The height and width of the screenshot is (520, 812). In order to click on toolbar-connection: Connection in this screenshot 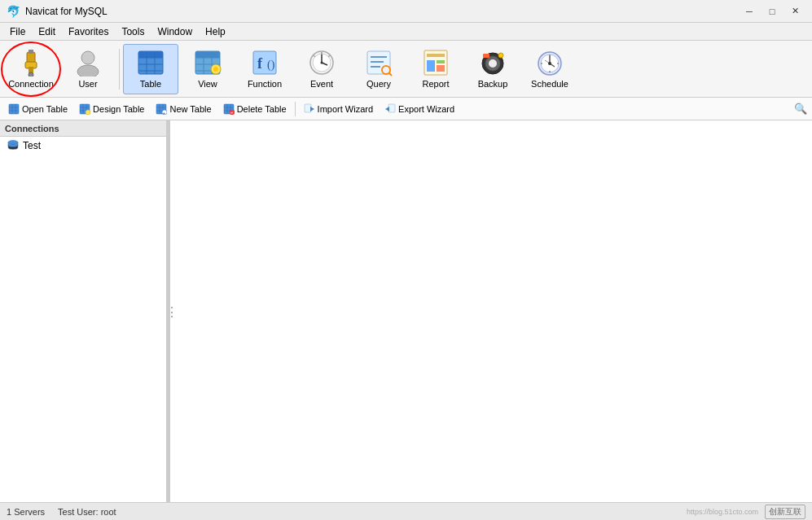, I will do `click(31, 69)`.